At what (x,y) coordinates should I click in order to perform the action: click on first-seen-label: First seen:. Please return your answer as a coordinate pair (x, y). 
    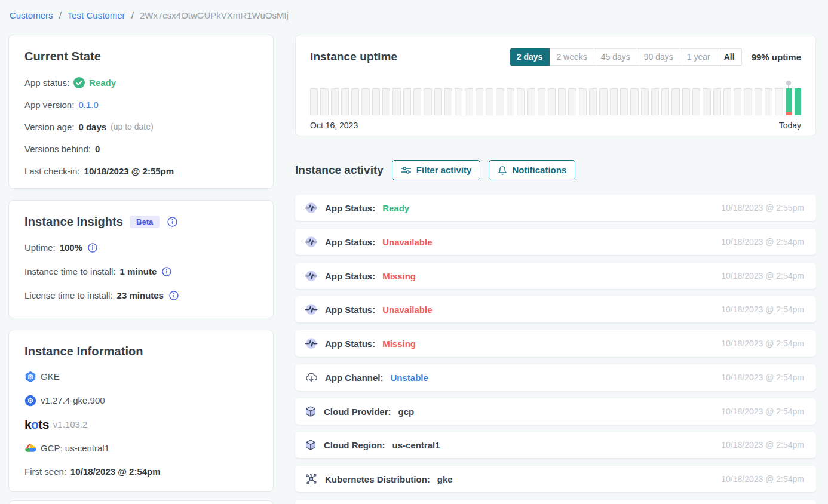
    Looking at the image, I should click on (45, 472).